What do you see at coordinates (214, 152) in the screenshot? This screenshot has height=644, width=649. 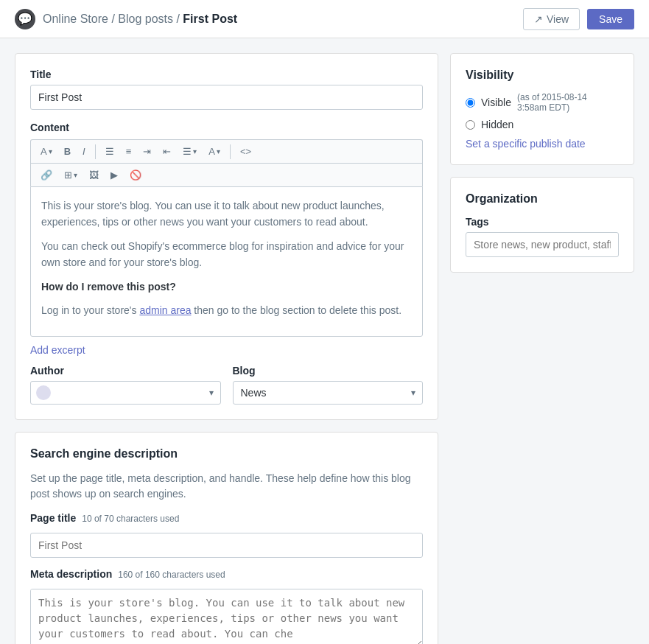 I see `font-color-button: A ▾` at bounding box center [214, 152].